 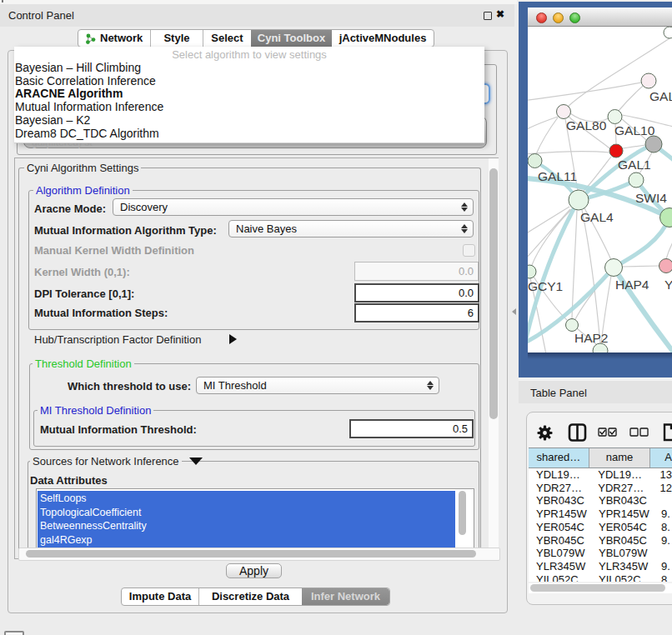 I want to click on svg-text: SWI4, so click(x=651, y=198).